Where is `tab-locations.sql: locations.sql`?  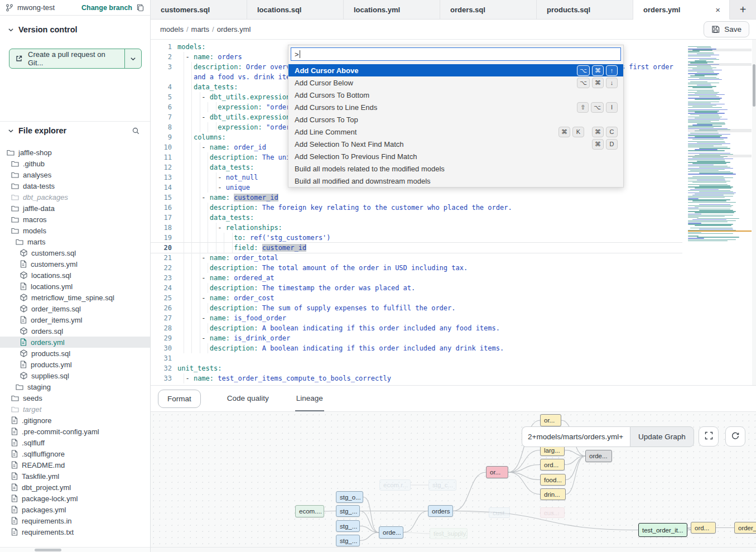 tab-locations.sql: locations.sql is located at coordinates (296, 9).